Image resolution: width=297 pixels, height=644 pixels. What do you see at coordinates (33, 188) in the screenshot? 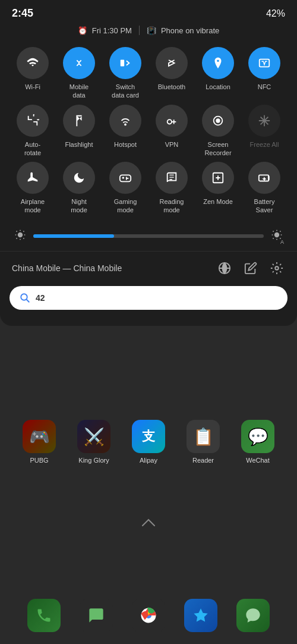
I see `tile-airplane-mode: Airplanemode` at bounding box center [33, 188].